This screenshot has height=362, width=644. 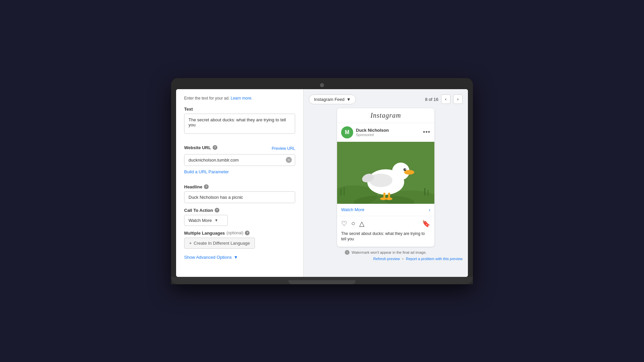 I want to click on ig-user-info: M Duck Nicholson Sponsored, so click(x=365, y=132).